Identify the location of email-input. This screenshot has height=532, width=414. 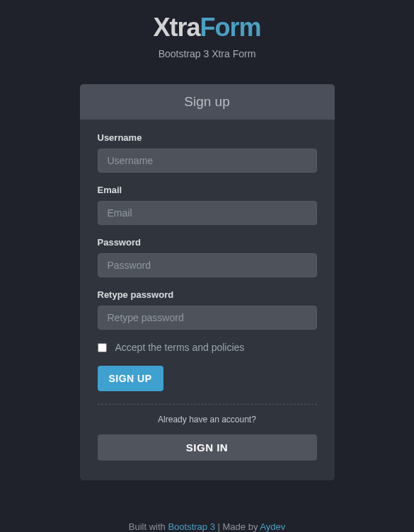
(207, 213).